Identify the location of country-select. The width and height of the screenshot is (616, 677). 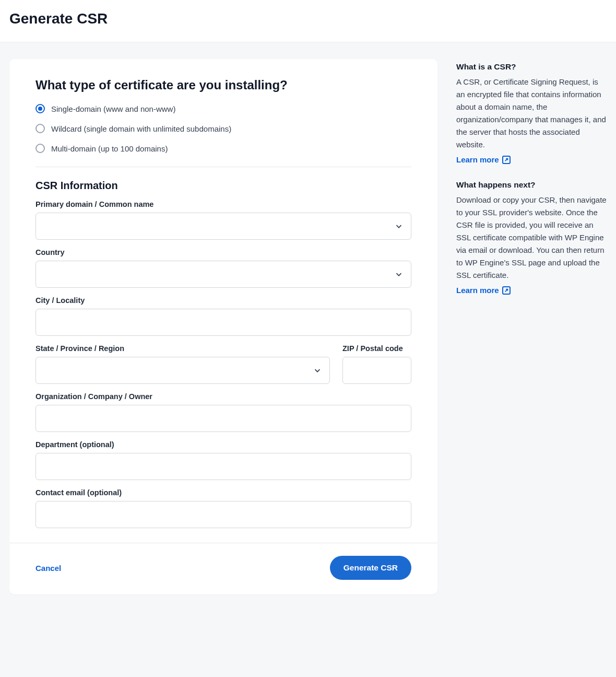
(223, 274).